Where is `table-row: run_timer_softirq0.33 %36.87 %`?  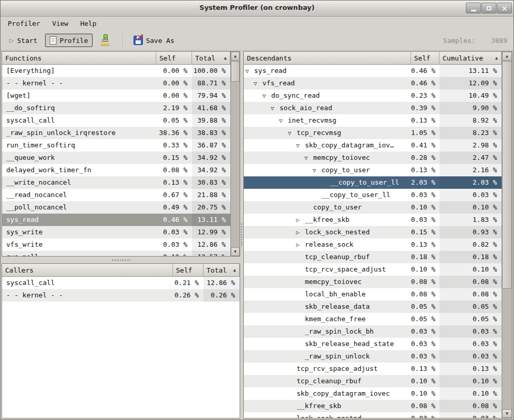
table-row: run_timer_softirq0.33 %36.87 % is located at coordinates (116, 145).